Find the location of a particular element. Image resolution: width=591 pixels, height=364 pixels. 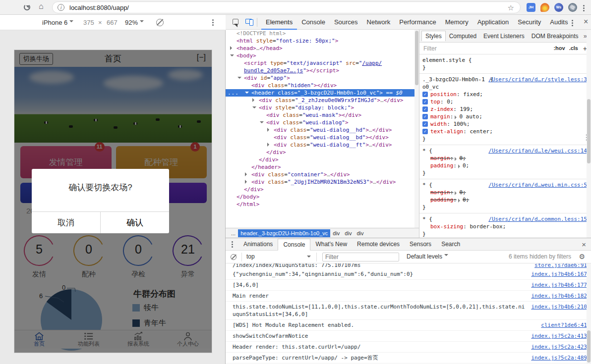

console-settings-icon: ⚙ is located at coordinates (582, 257).